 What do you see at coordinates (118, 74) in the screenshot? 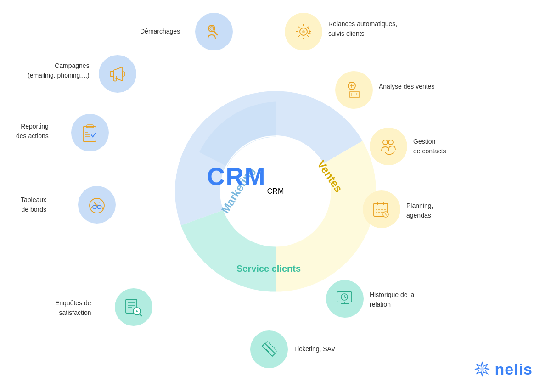
I see `campagnes-icon-circle` at bounding box center [118, 74].